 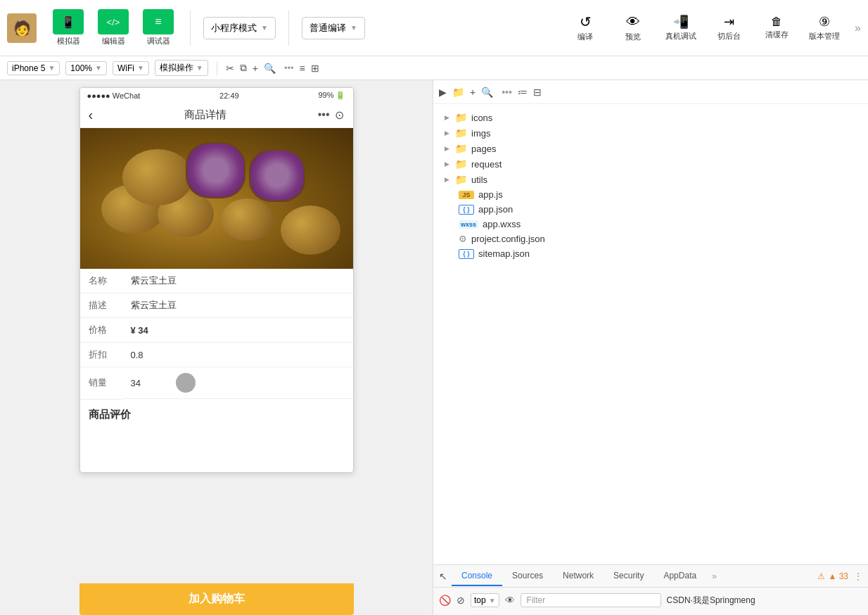 I want to click on toolbar-actions: ↺ 编译 👁 预览 📲 真机调试 ⇥ 切后台 🗑 清缓存 ⑨ 版本管理 », so click(x=715, y=28).